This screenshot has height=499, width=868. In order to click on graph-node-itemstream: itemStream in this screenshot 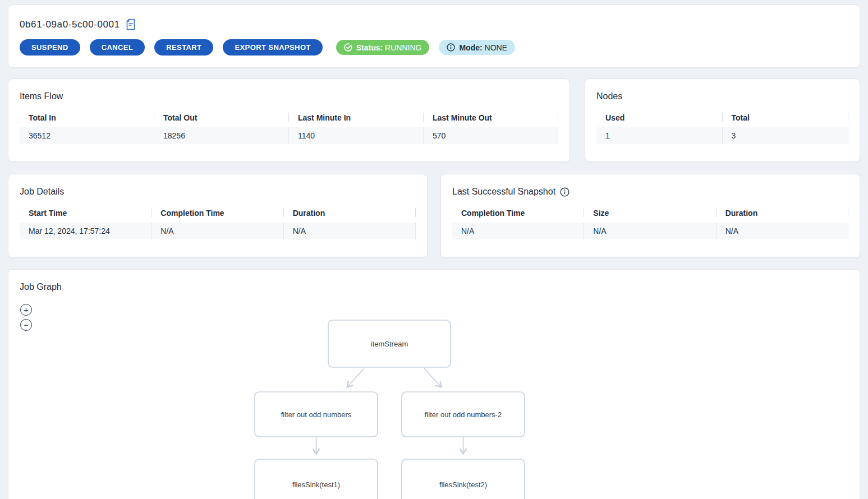, I will do `click(389, 344)`.